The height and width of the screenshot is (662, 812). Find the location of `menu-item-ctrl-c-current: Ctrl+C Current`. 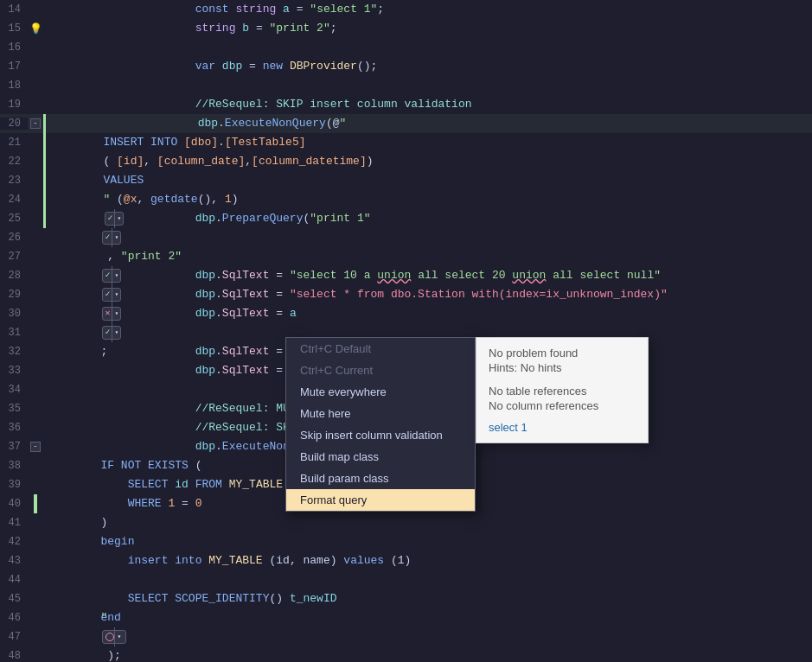

menu-item-ctrl-c-current: Ctrl+C Current is located at coordinates (380, 370).